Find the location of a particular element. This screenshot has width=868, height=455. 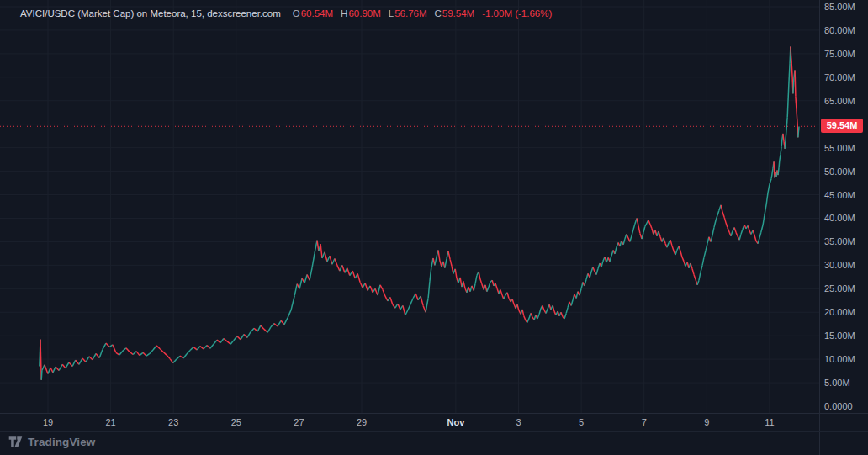

close-label: C is located at coordinates (438, 13).